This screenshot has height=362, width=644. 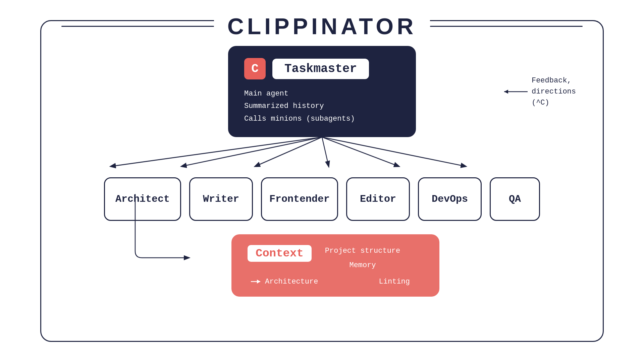 What do you see at coordinates (172, 231) in the screenshot?
I see `architect-curve-arrow` at bounding box center [172, 231].